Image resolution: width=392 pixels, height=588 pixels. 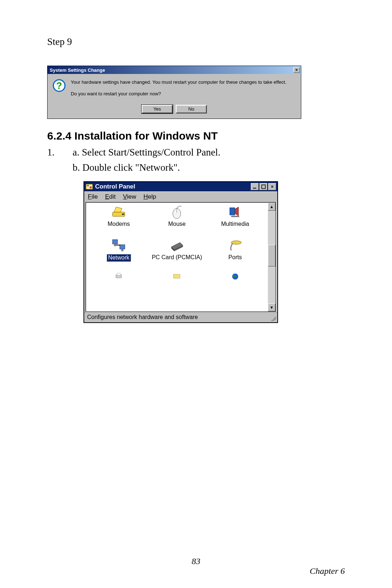 What do you see at coordinates (209, 153) in the screenshot?
I see `list-item-a: a. Select Start/Settings/Control Panel.` at bounding box center [209, 153].